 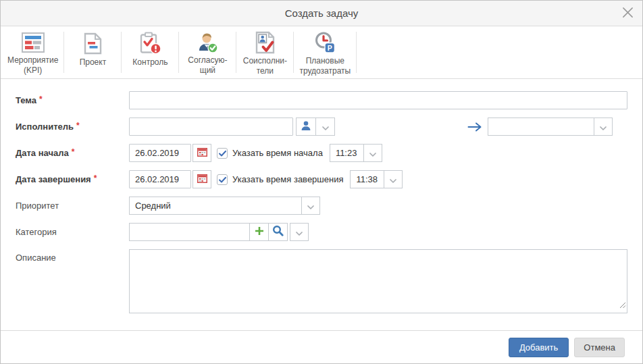 I want to click on delegate-arrow-icon, so click(x=475, y=127).